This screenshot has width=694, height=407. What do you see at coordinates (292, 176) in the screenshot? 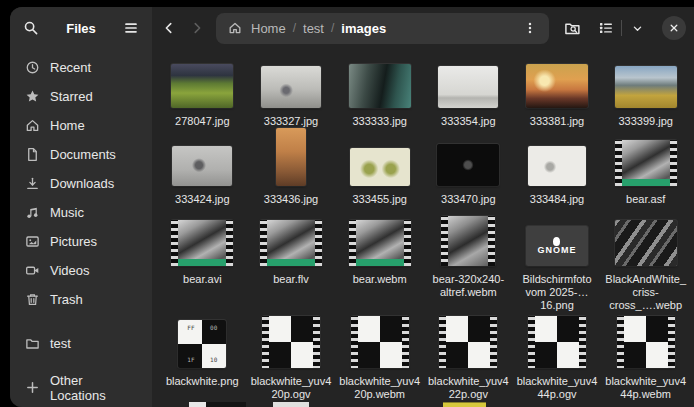
I see `file-item: 333436.jpg` at bounding box center [292, 176].